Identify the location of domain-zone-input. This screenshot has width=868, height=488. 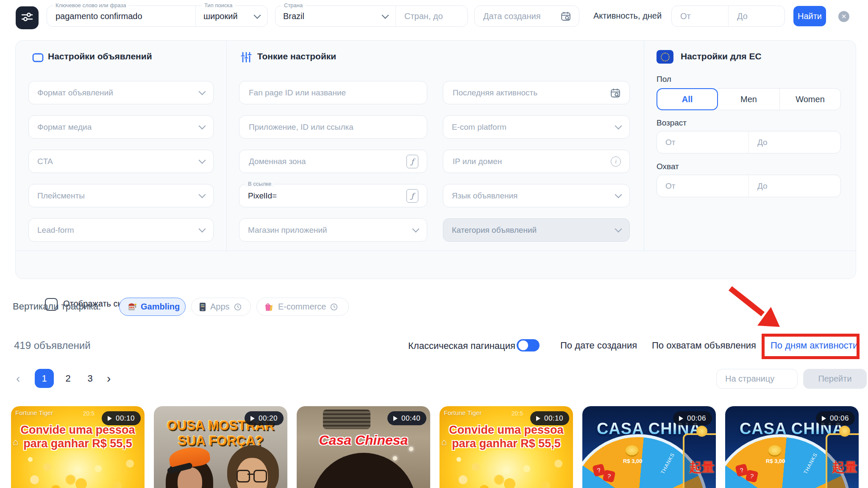
(325, 162).